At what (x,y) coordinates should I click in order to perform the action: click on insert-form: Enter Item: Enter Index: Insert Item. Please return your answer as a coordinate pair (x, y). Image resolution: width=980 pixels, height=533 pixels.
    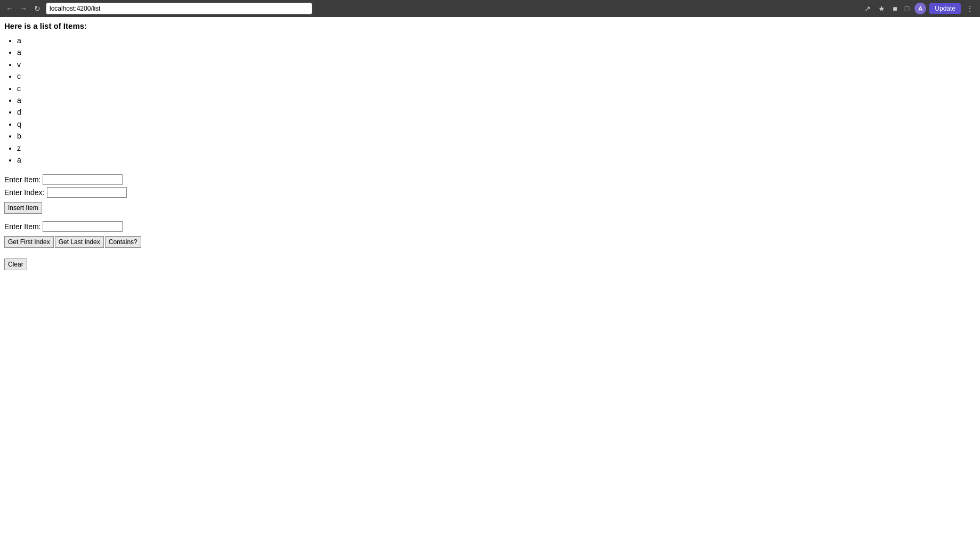
    Looking at the image, I should click on (490, 194).